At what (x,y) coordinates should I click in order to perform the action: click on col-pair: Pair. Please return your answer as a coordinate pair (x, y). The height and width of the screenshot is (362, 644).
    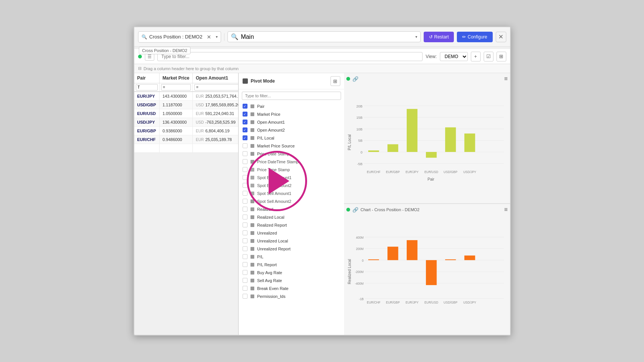
    Looking at the image, I should click on (147, 78).